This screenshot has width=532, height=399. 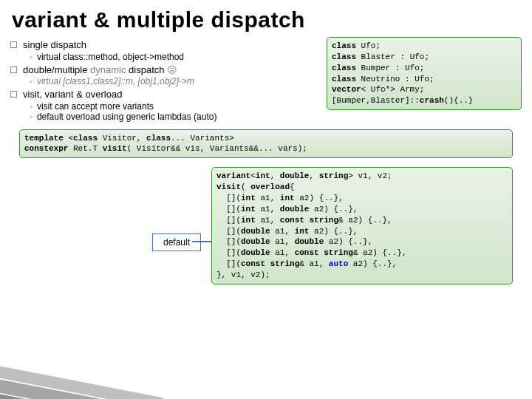 What do you see at coordinates (174, 117) in the screenshot?
I see `bullet-3-sub2: default overload using generic lambdas (…` at bounding box center [174, 117].